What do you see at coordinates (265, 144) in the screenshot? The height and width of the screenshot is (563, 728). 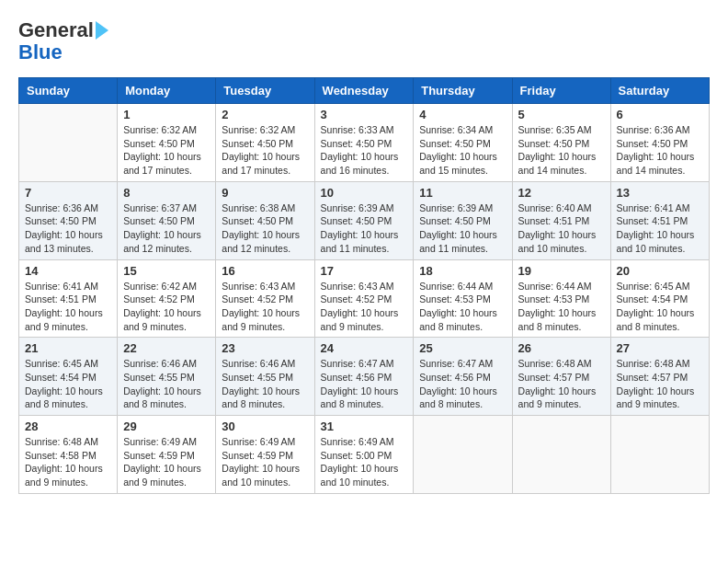 I see `calendar-cell: 2Sunrise: 6:32 AM Sunset: 4:50 PM Daylig…` at bounding box center [265, 144].